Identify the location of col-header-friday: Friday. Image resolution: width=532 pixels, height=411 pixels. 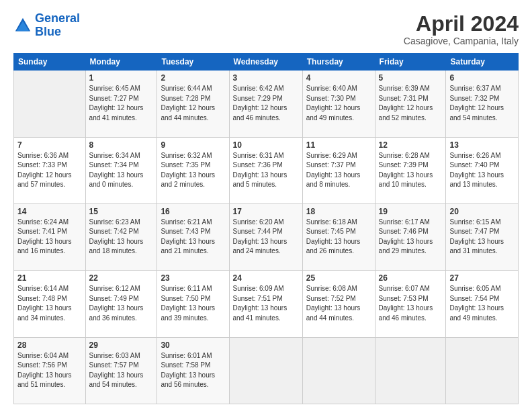
(410, 62).